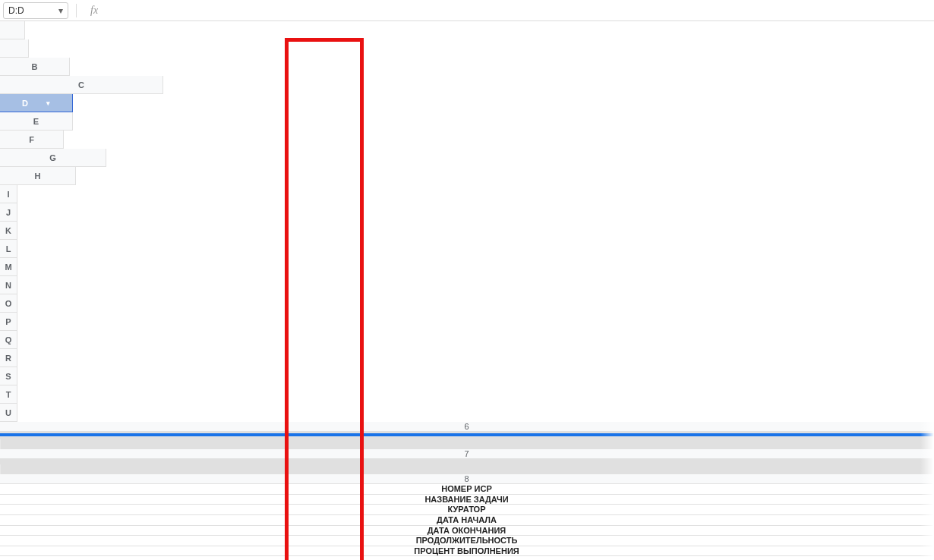 The image size is (934, 560). What do you see at coordinates (38, 176) in the screenshot?
I see `col-header-H: H` at bounding box center [38, 176].